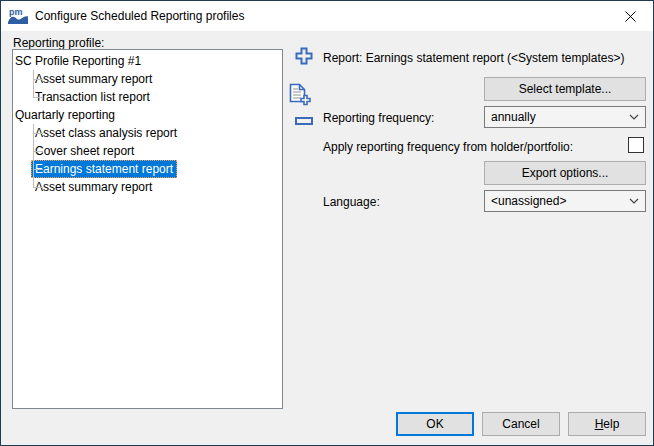  I want to click on tree-item: Cover sheet report, so click(148, 151).